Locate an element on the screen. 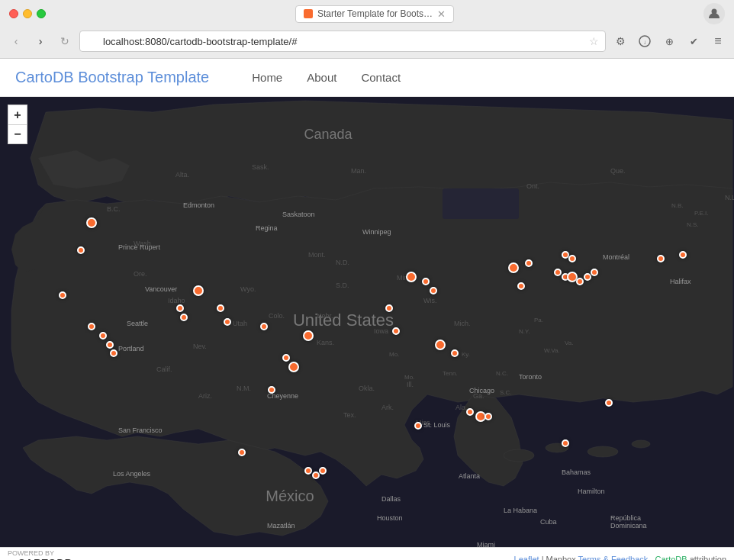 The width and height of the screenshot is (734, 560). svg-text: San Francisco is located at coordinates (140, 430).